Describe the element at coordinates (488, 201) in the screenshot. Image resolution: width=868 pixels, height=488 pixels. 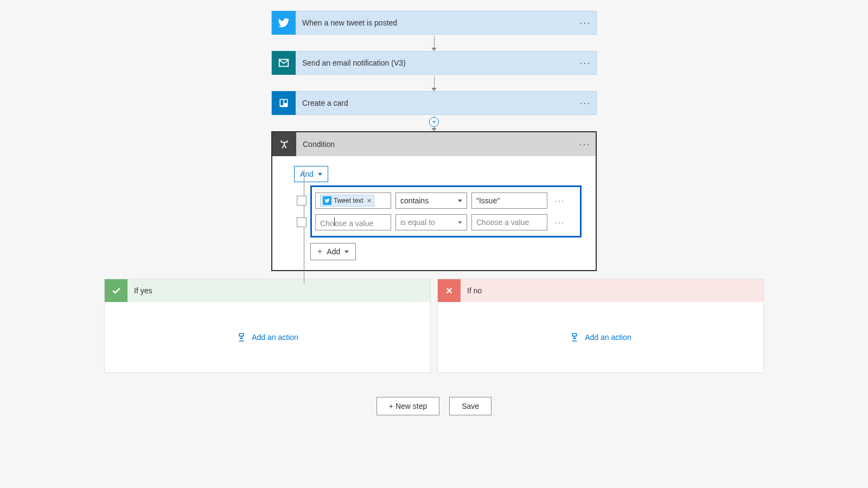
I see `rhs-value: "Issue"` at that location.